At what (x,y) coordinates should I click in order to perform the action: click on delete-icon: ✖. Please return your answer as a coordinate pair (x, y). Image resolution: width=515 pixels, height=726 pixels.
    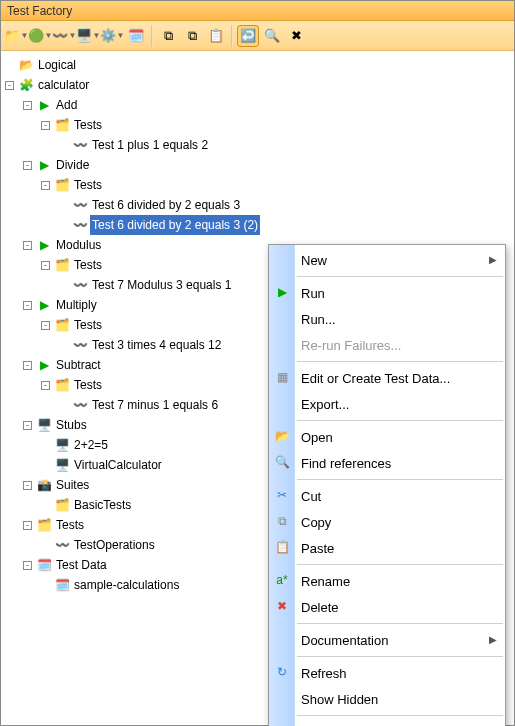
    Looking at the image, I should click on (296, 36).